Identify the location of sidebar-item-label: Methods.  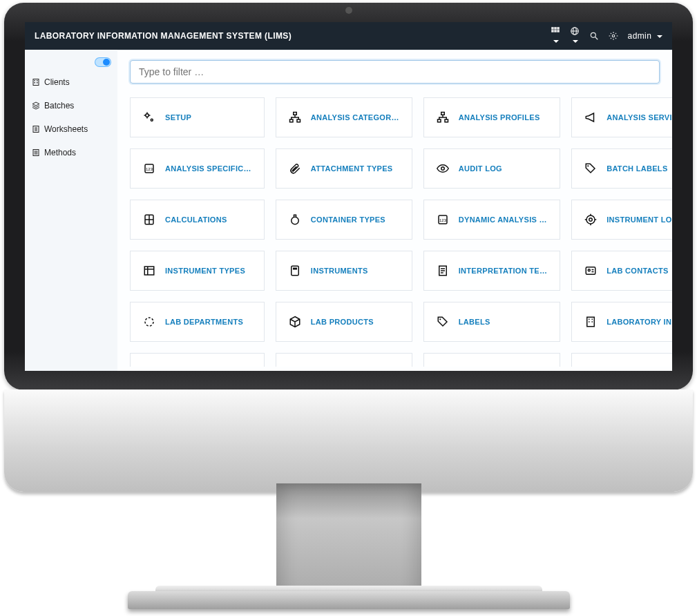
(60, 153).